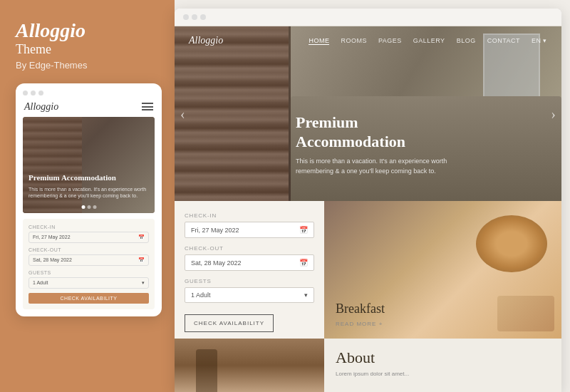  Describe the element at coordinates (91, 192) in the screenshot. I see `mobile-hero-desc: This is more than a vacation. It's an ex…` at that location.